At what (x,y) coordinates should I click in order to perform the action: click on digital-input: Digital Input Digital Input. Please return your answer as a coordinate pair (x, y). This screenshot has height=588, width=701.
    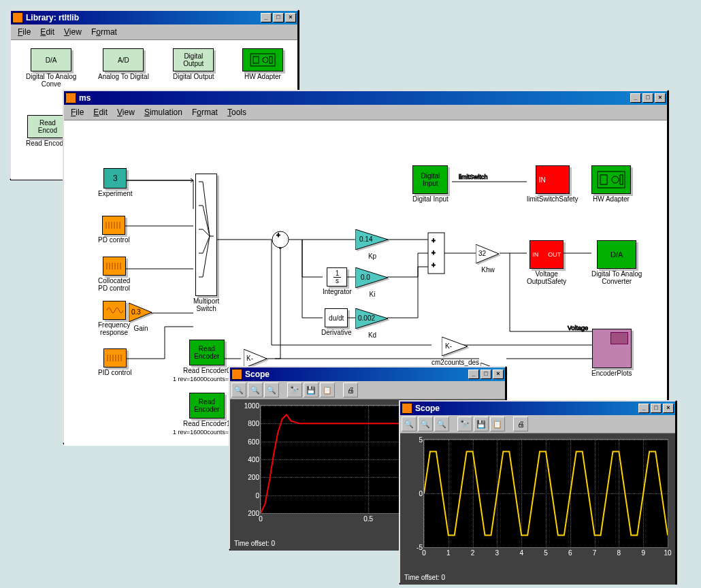
    Looking at the image, I should click on (430, 184).